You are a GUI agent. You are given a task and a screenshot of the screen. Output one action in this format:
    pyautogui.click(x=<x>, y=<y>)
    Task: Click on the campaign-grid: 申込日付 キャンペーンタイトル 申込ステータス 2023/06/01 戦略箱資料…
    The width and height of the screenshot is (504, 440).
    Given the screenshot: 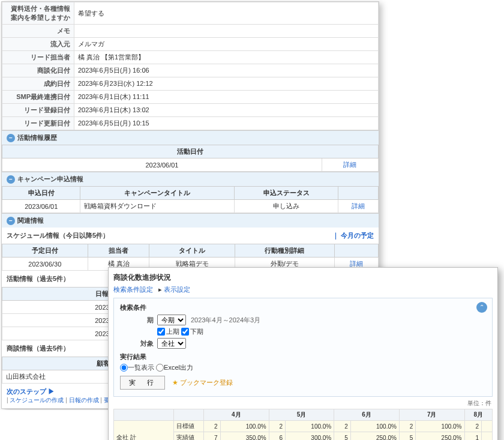 What is the action you would take?
    pyautogui.click(x=190, y=199)
    